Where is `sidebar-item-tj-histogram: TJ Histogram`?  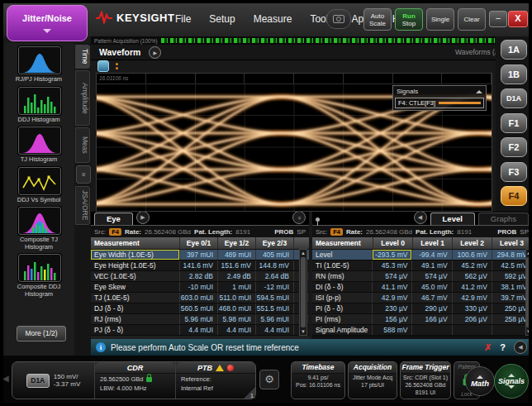
sidebar-item-tj-histogram: TJ Histogram is located at coordinates (40, 146).